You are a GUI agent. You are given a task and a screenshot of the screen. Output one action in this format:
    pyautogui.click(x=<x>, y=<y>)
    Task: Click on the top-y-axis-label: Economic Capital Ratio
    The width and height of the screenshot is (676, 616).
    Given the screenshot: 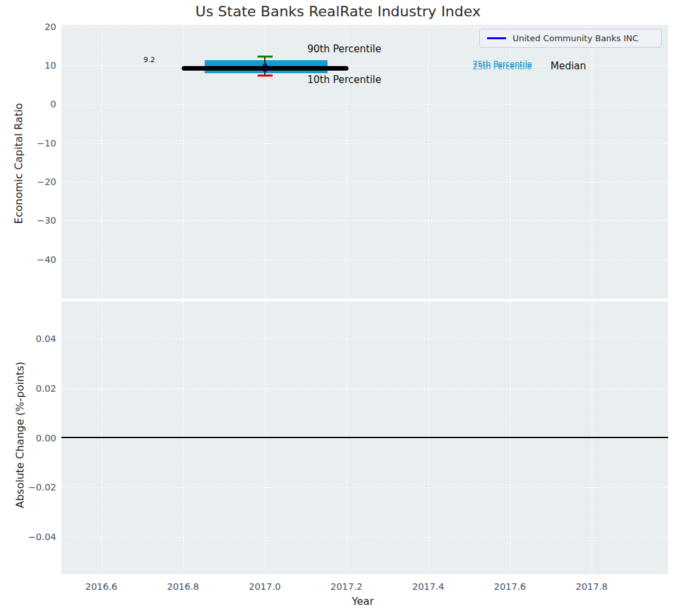 What is the action you would take?
    pyautogui.click(x=18, y=163)
    